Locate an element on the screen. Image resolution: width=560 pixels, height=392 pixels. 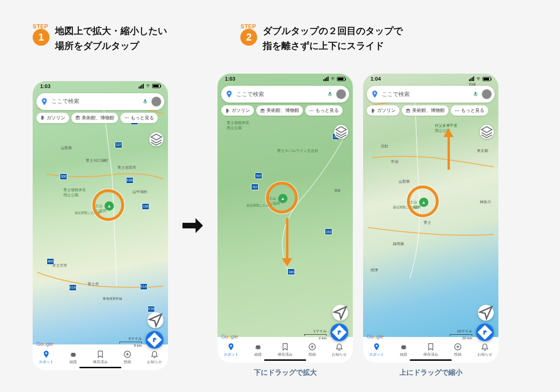
caption-zoom-in: 下にドラッグで拡大 is located at coordinates (285, 373).